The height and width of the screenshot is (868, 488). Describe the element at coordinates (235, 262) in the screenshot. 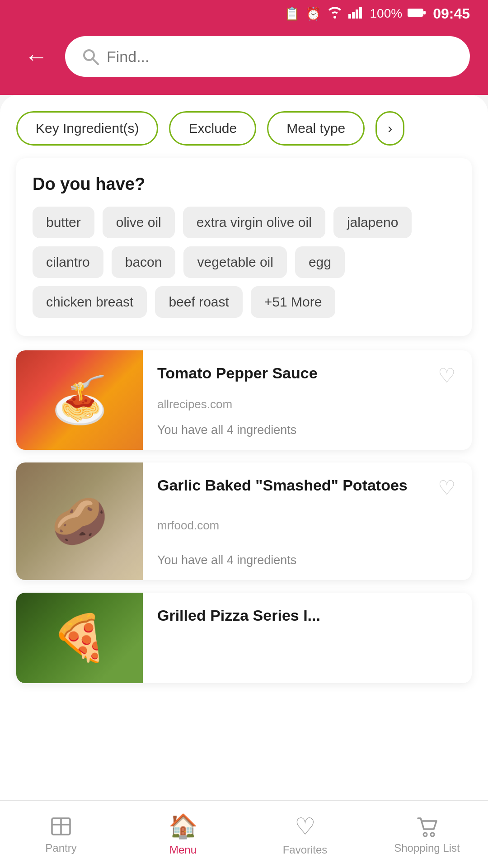

I see `tag-vegetable-oil: vegetable oil` at that location.